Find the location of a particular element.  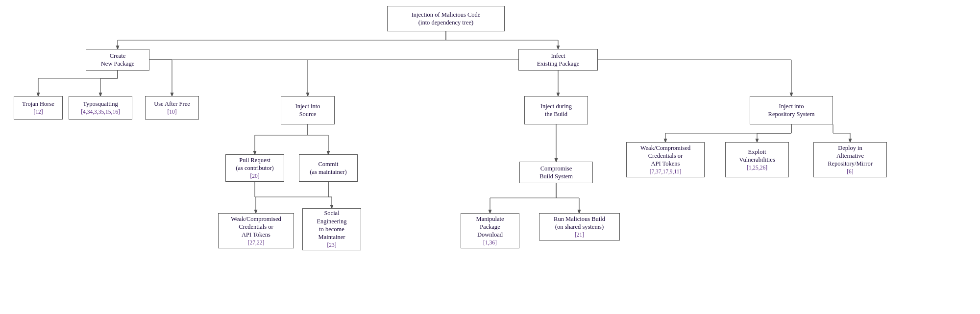

node-manipulate-pkg: Manipulate Package Download [1,36] is located at coordinates (490, 231).